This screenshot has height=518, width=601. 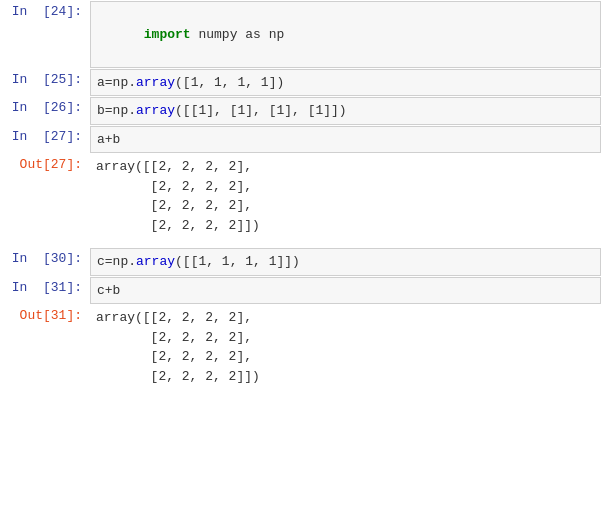 I want to click on prompt-num-30: [30]:, so click(x=62, y=258).